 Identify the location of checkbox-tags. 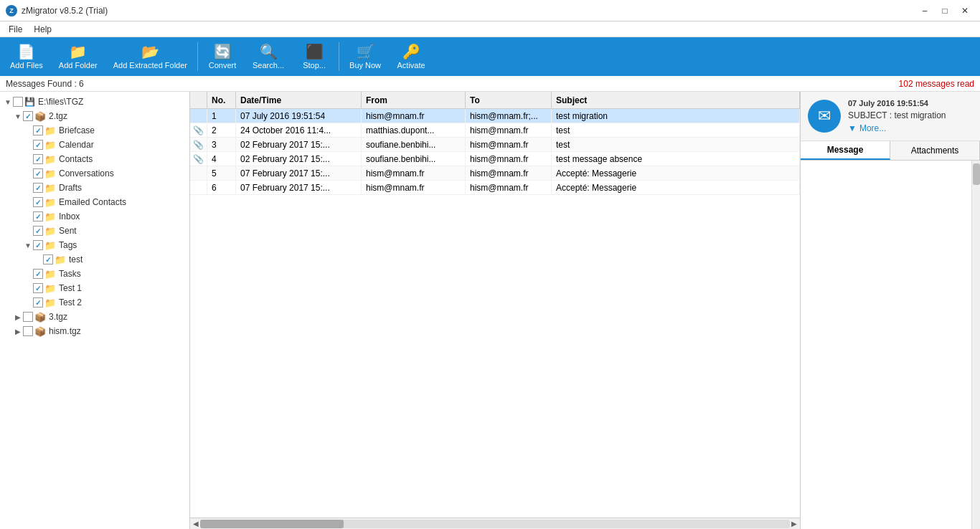
(38, 245).